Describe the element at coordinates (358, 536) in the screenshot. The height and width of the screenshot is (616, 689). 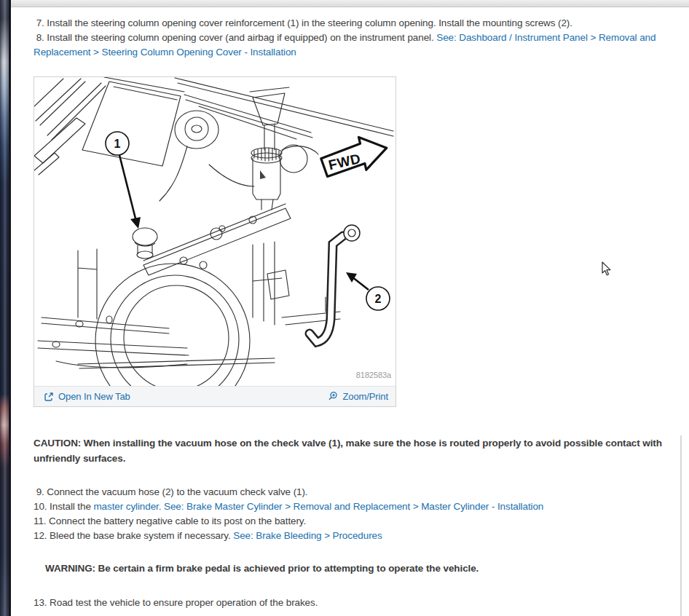
I see `step-12: 12. Bleed the base brake system if neces…` at that location.